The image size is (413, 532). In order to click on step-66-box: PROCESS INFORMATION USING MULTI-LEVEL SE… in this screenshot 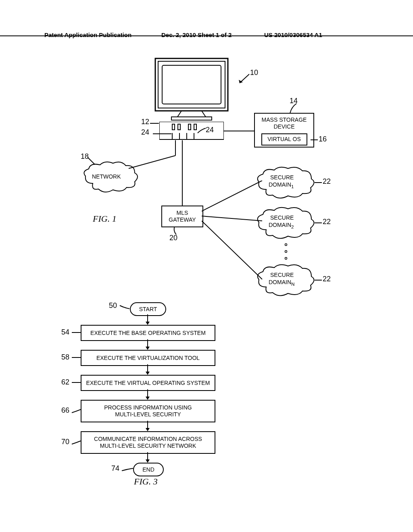, I will do `click(148, 411)`.